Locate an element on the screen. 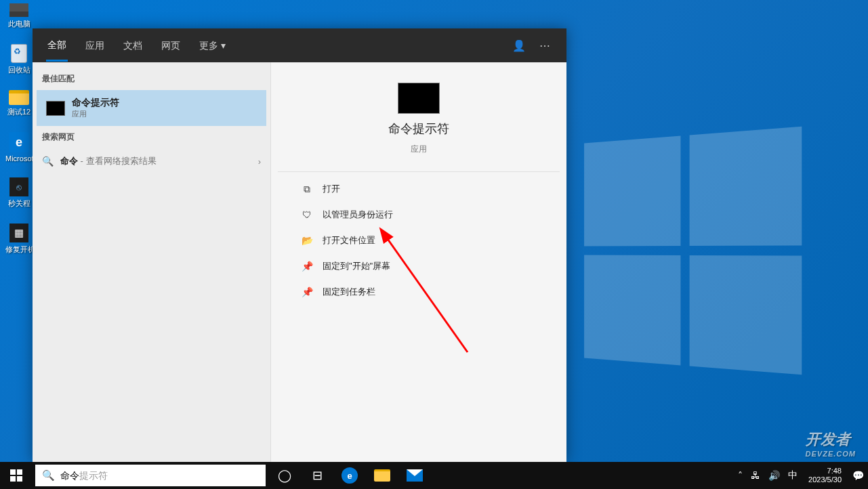 This screenshot has width=868, height=489. best-match-item: 命令提示符 应用 is located at coordinates (152, 108).